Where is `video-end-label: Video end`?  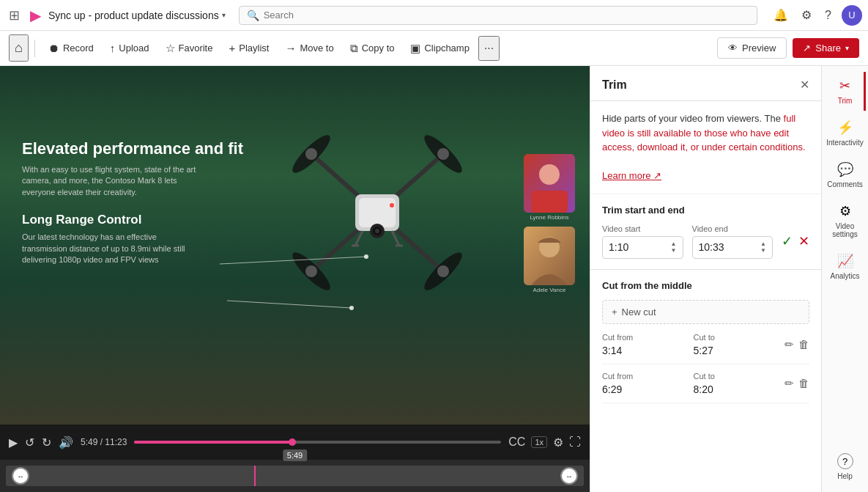 video-end-label: Video end is located at coordinates (732, 229).